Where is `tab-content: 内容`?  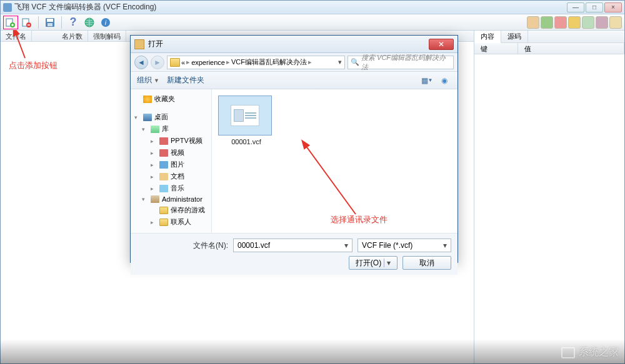
tab-content: 内容 is located at coordinates (488, 37).